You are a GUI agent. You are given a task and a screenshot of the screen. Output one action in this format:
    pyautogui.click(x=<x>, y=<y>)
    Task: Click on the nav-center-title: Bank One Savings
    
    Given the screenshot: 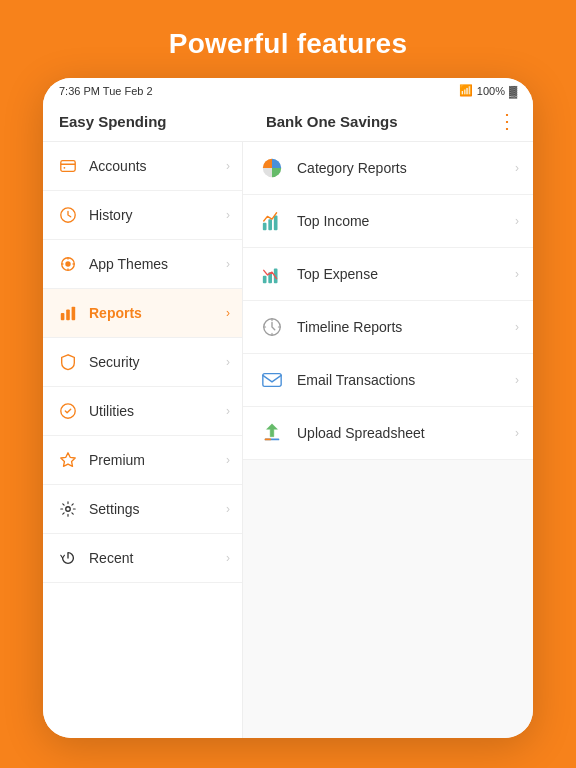 What is the action you would take?
    pyautogui.click(x=332, y=122)
    